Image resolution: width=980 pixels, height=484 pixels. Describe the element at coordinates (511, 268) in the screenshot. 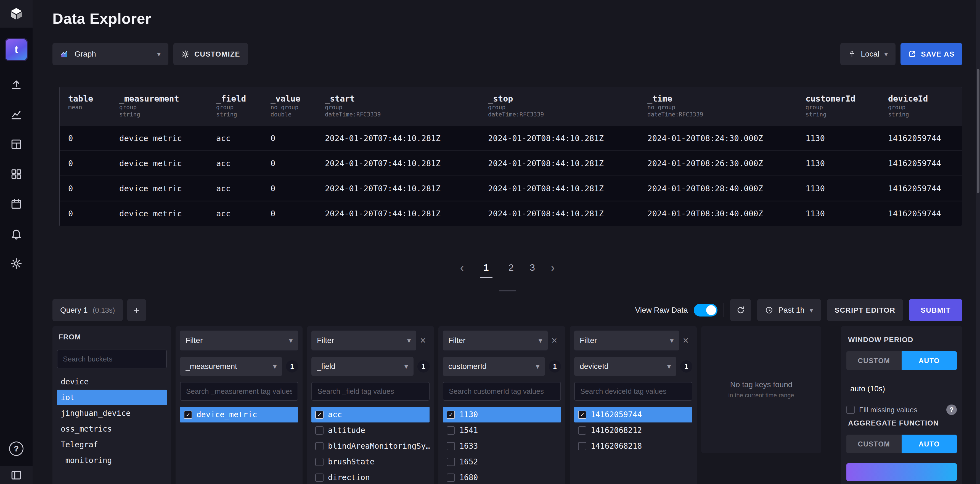

I see `page-number-2: 2` at that location.